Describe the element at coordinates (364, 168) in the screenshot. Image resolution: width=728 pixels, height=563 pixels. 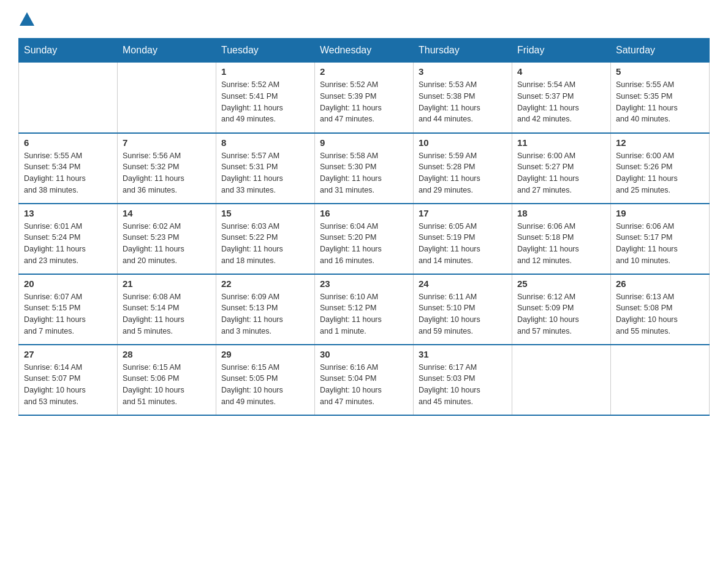
I see `calendar-week-row: 6Sunrise: 5:55 AMSunset: 5:34 PMDaylight…` at that location.